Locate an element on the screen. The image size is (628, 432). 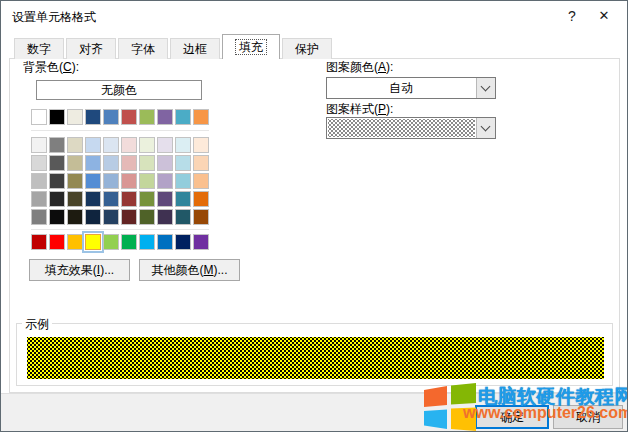
color-swatch-ff0000 is located at coordinates (57, 242).